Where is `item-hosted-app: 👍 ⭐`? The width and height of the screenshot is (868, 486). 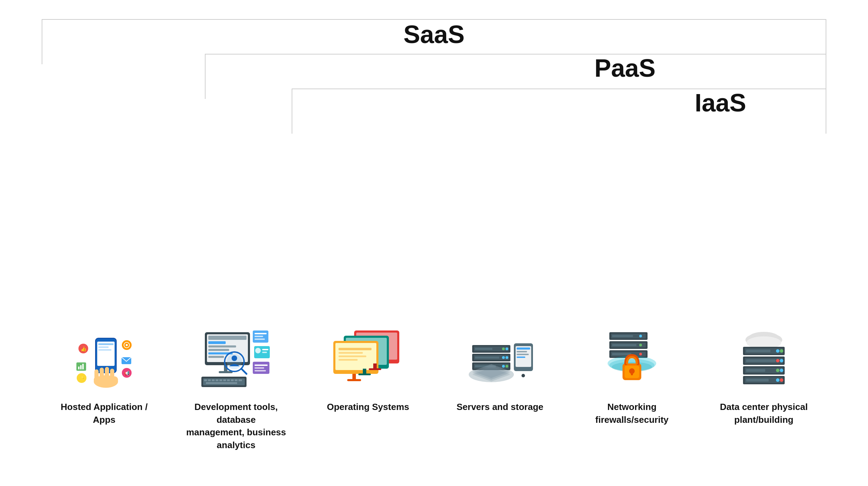 item-hosted-app: 👍 ⭐ is located at coordinates (104, 377).